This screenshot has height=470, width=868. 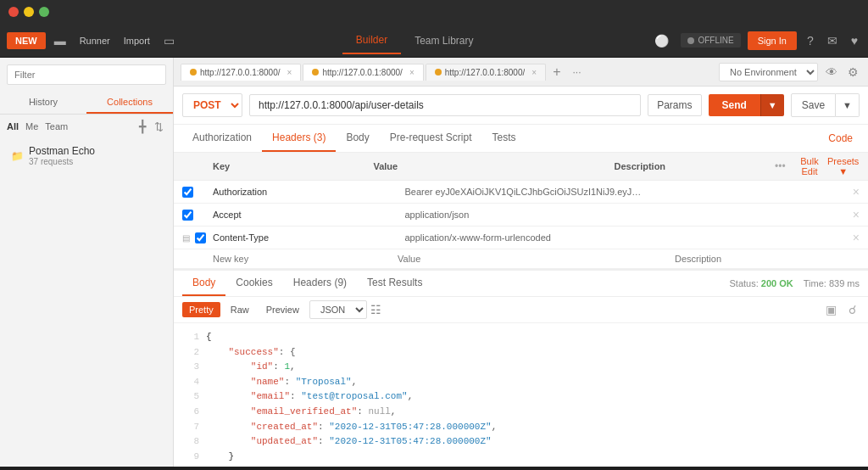 What do you see at coordinates (445, 105) in the screenshot?
I see `url-input` at bounding box center [445, 105].